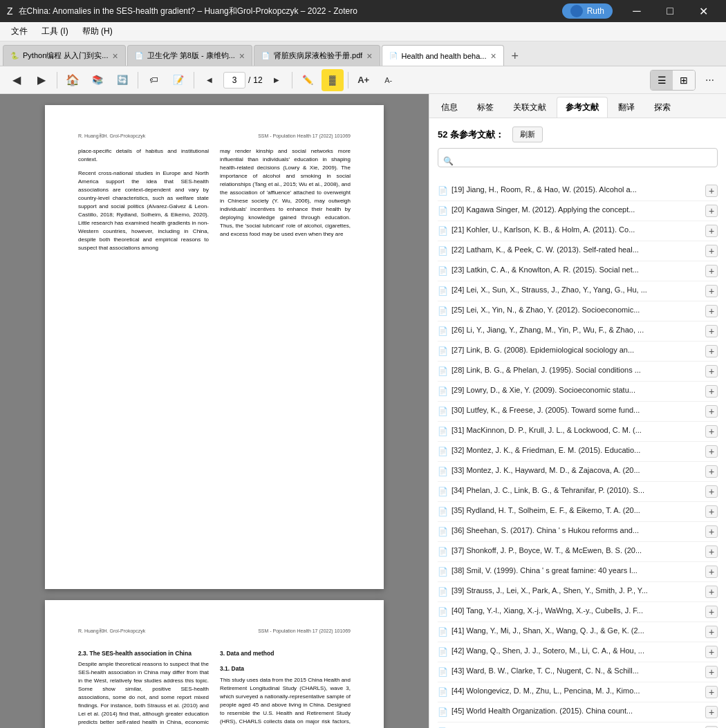 The height and width of the screenshot is (728, 726). What do you see at coordinates (333, 80) in the screenshot?
I see `highlight-button: ▓` at bounding box center [333, 80].